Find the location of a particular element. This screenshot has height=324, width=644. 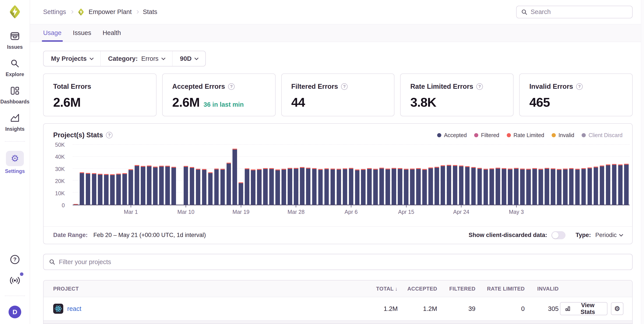

sidebar-item-settings: ⚙ Settings is located at coordinates (15, 162).